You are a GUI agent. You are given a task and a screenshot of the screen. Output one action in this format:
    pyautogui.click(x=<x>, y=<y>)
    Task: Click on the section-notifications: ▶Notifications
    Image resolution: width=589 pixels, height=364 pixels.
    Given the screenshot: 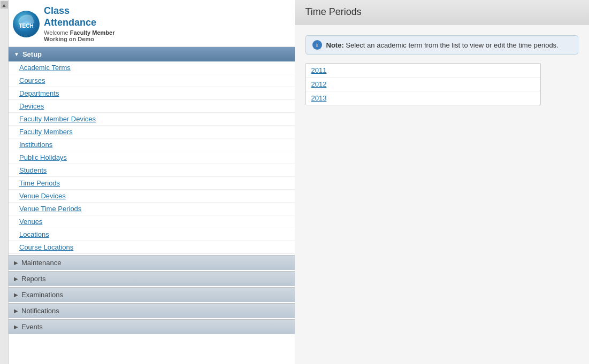 What is the action you would take?
    pyautogui.click(x=152, y=311)
    